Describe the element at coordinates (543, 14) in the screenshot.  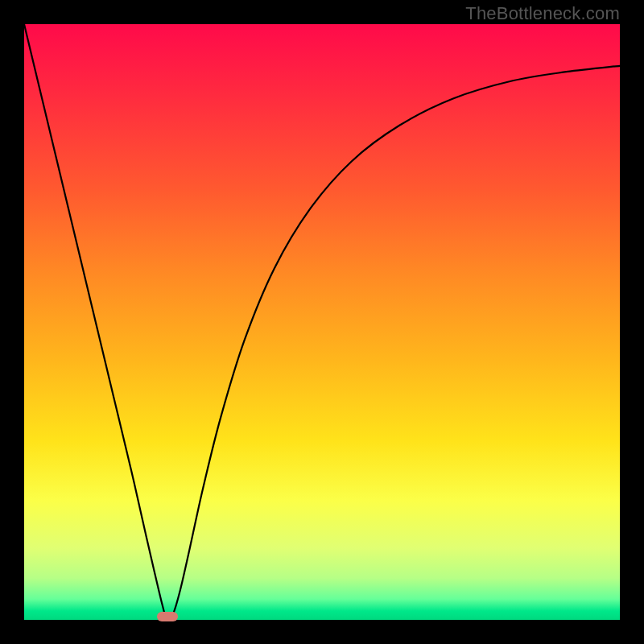
I see `watermark-text: TheBottleneck.com` at that location.